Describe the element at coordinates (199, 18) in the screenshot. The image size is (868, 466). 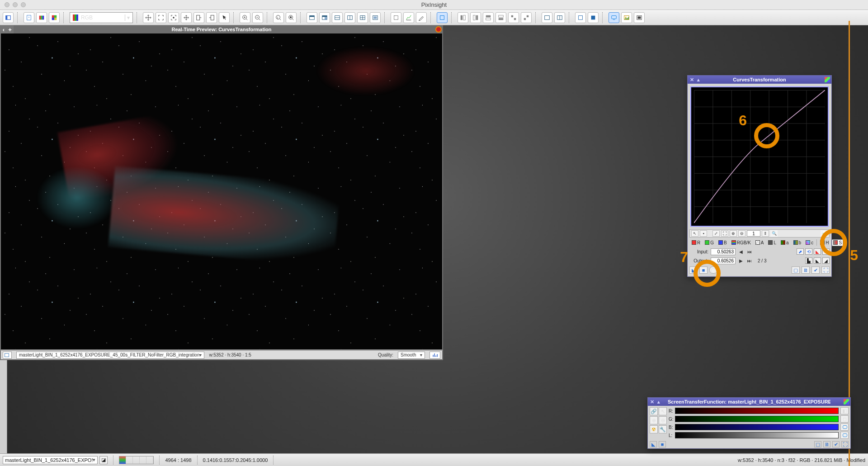
I see `rect-select-left-button` at that location.